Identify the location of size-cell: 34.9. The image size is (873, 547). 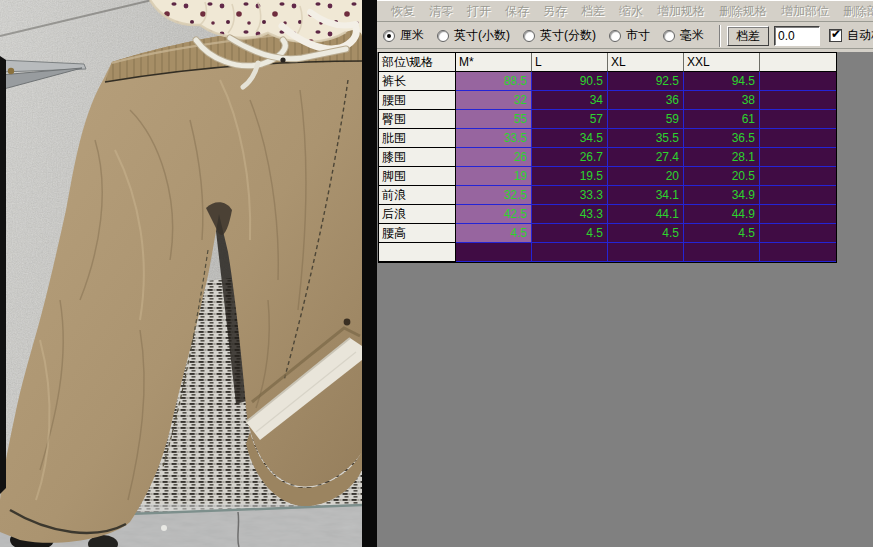
(722, 196).